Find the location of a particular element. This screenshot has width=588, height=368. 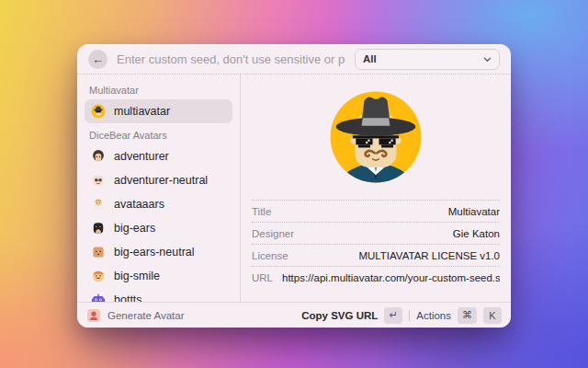

adventurer-neutral-icon is located at coordinates (98, 180).